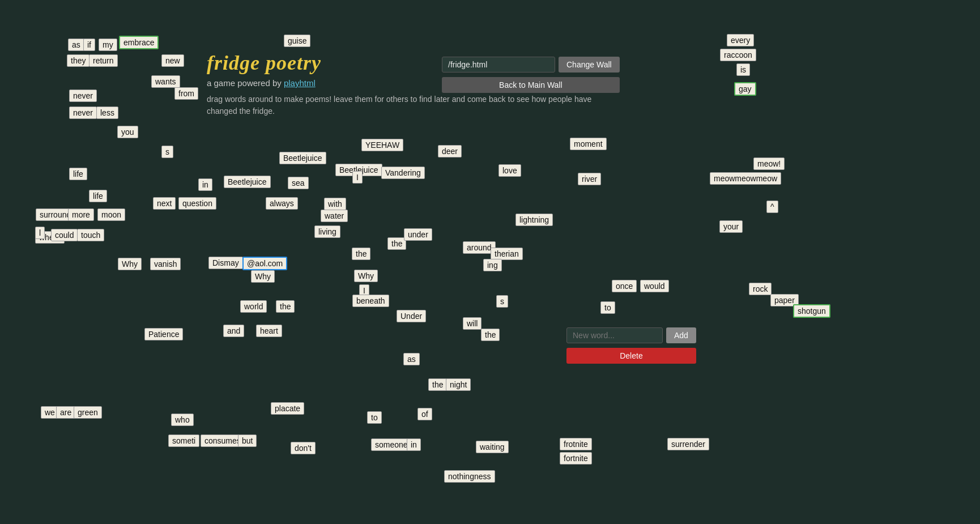 The height and width of the screenshot is (524, 980). What do you see at coordinates (624, 286) in the screenshot?
I see `word-tile: once` at bounding box center [624, 286].